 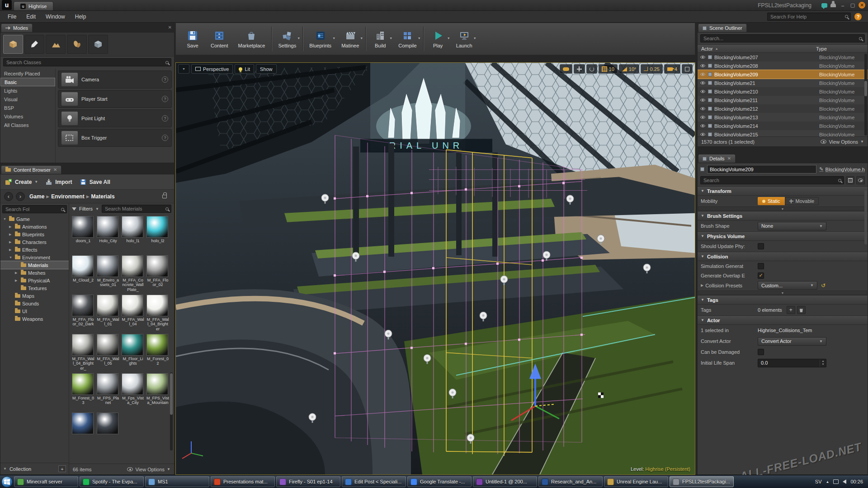 What do you see at coordinates (783, 74) in the screenshot?
I see `outliner-row: BlockingVolume209 BlockingVolume` at bounding box center [783, 74].